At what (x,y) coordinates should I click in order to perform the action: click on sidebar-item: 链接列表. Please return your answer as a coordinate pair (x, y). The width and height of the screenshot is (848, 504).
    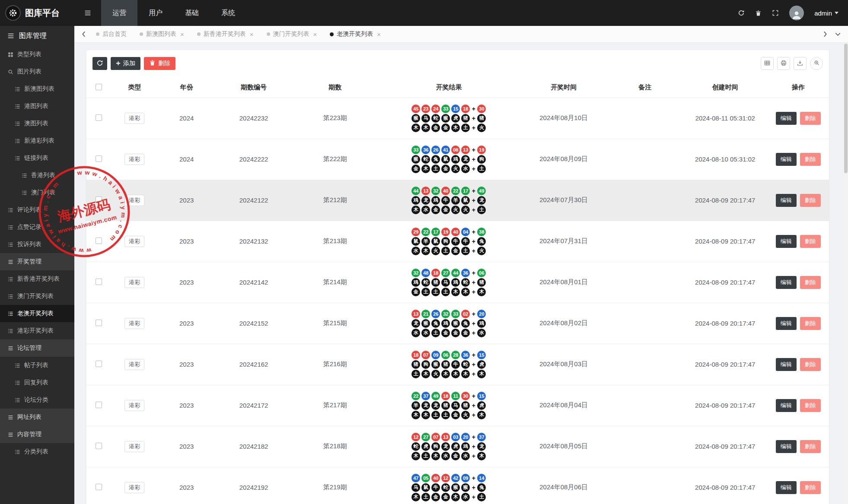
    Looking at the image, I should click on (37, 158).